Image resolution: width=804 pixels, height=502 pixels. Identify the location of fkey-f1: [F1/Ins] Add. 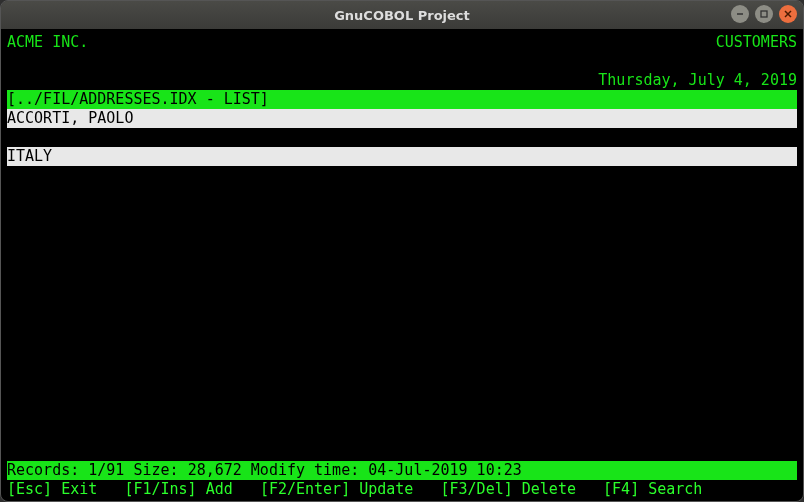
(178, 489).